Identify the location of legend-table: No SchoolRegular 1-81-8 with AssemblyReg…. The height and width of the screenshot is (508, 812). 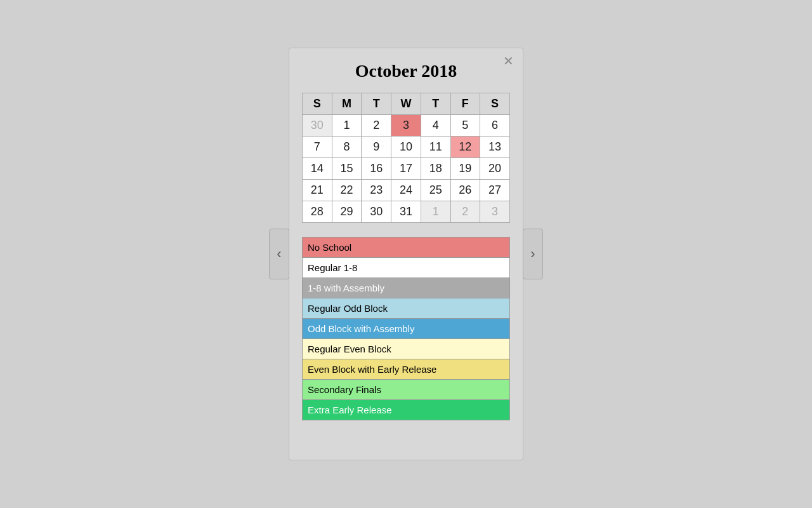
(406, 329).